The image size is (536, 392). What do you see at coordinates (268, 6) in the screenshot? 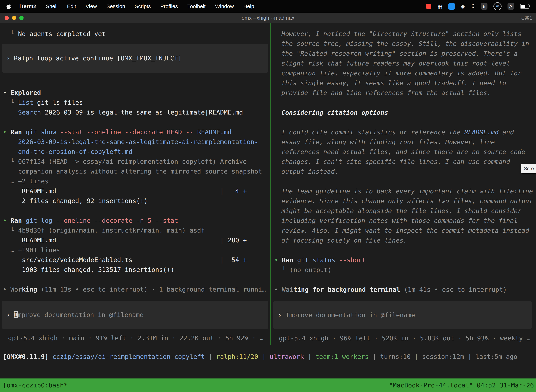
I see `macos-menubar: iTerm2 Shell Edit View Session Scripts P…` at bounding box center [268, 6].